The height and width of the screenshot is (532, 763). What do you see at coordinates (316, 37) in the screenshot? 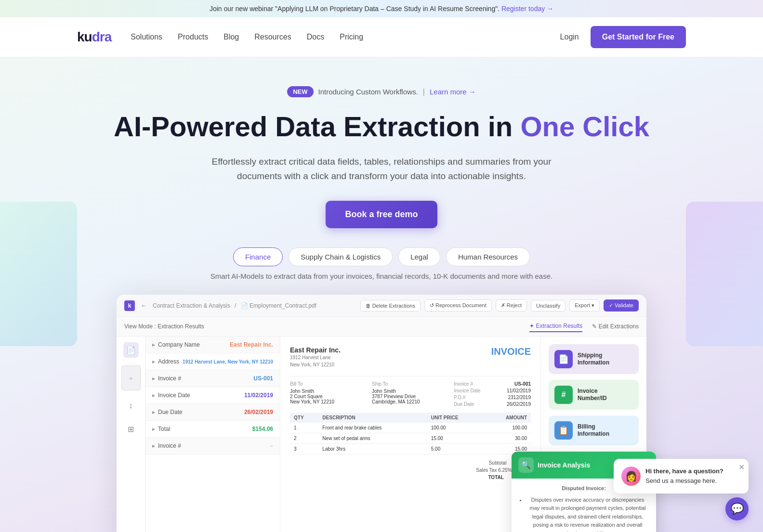
I see `nav-docs: Docs` at bounding box center [316, 37].